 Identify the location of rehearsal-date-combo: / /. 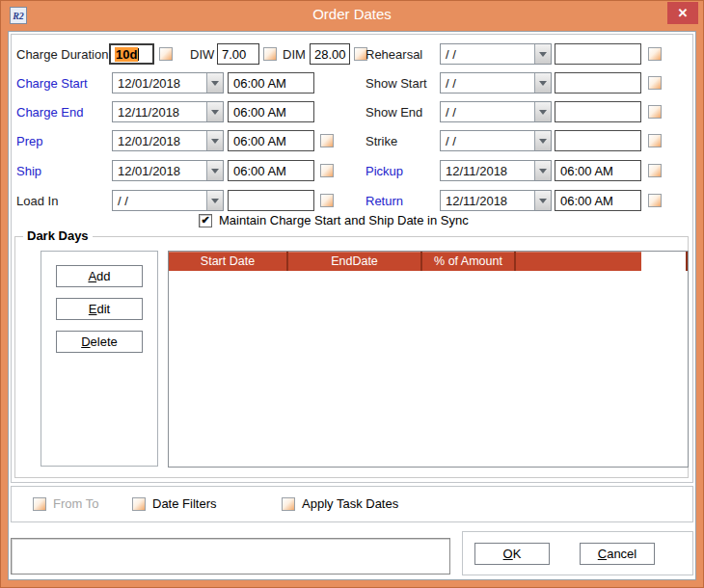
(496, 54).